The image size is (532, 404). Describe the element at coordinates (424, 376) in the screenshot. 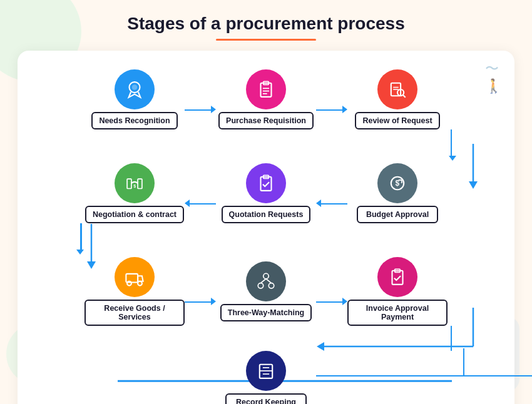

I see `abs-hline-to-record` at that location.